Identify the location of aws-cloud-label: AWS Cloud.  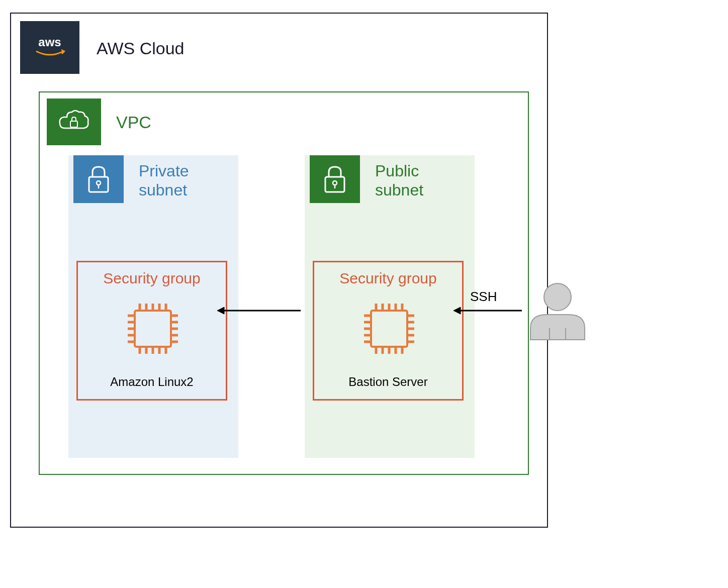
(140, 48).